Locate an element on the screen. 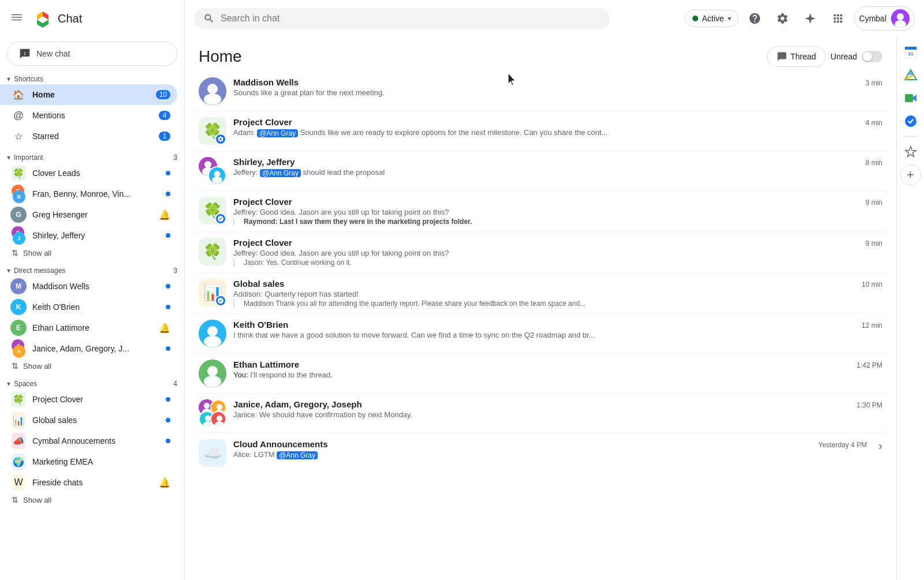 The image size is (924, 580). important-show-all-label: Show all is located at coordinates (37, 253).